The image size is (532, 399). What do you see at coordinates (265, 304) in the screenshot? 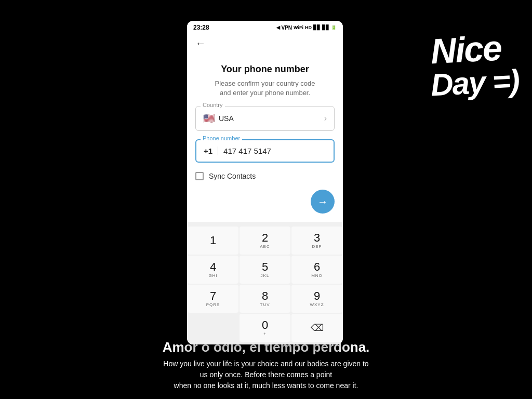
I see `key-letters: TUV` at bounding box center [265, 304].